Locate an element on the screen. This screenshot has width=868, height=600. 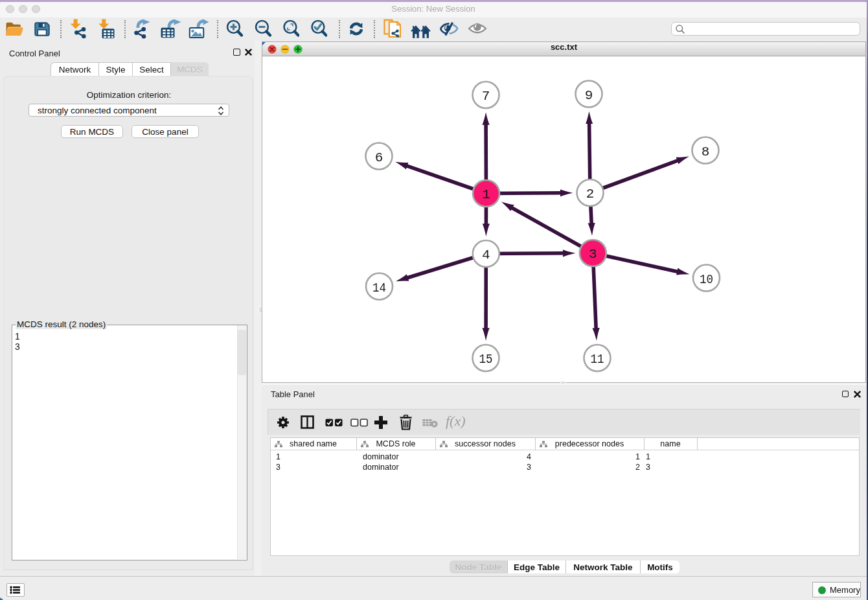
svg-text: 4 is located at coordinates (486, 255).